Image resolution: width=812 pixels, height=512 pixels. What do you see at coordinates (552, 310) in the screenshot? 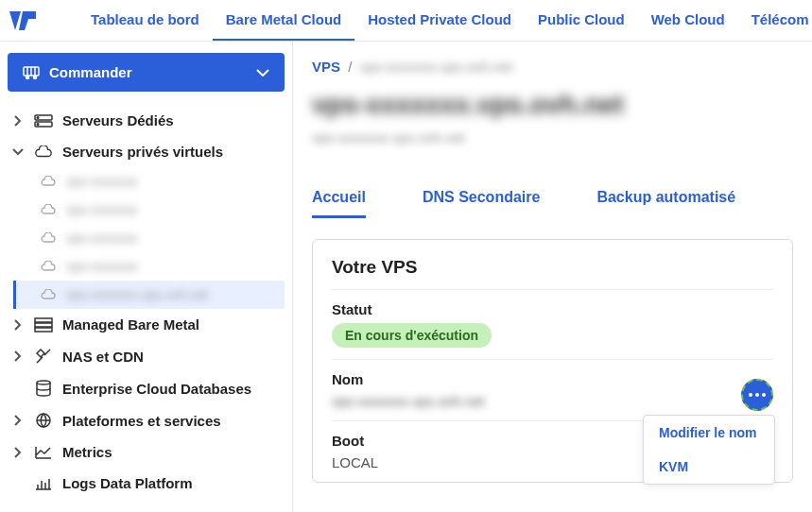
I see `field-label: Statut` at bounding box center [552, 310].